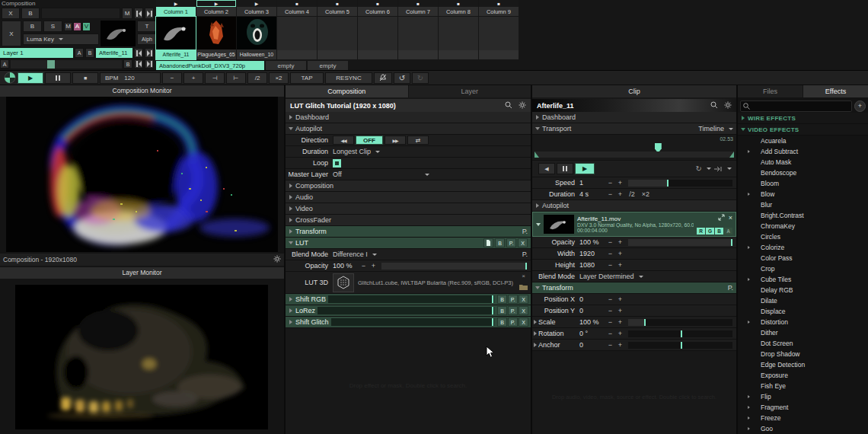  What do you see at coordinates (503, 322) in the screenshot?
I see `effect-bypass-button: B` at bounding box center [503, 322].